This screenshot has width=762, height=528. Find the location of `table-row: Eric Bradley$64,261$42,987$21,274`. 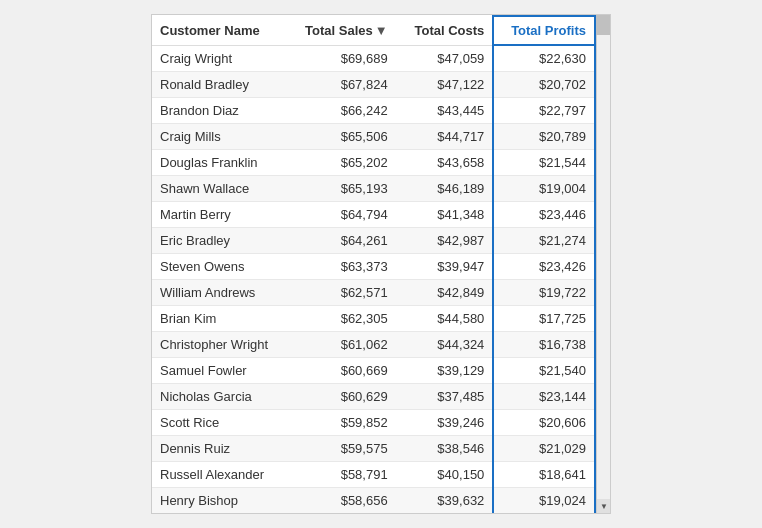

table-row: Eric Bradley$64,261$42,987$21,274 is located at coordinates (374, 241).